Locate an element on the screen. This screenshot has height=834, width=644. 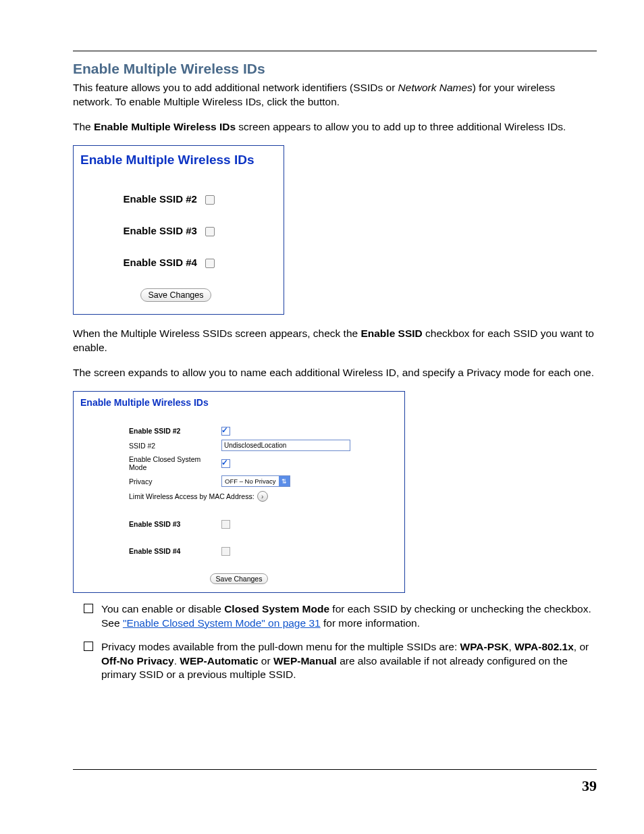
bullet1-a: You can enable or disable is located at coordinates (163, 609).